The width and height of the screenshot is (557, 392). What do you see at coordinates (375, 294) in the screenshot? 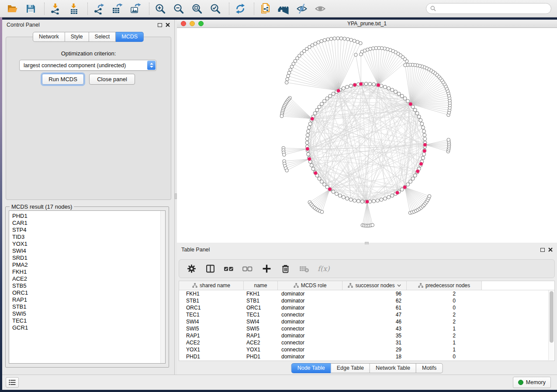
I see `cell-successor-nodes: 96` at bounding box center [375, 294].